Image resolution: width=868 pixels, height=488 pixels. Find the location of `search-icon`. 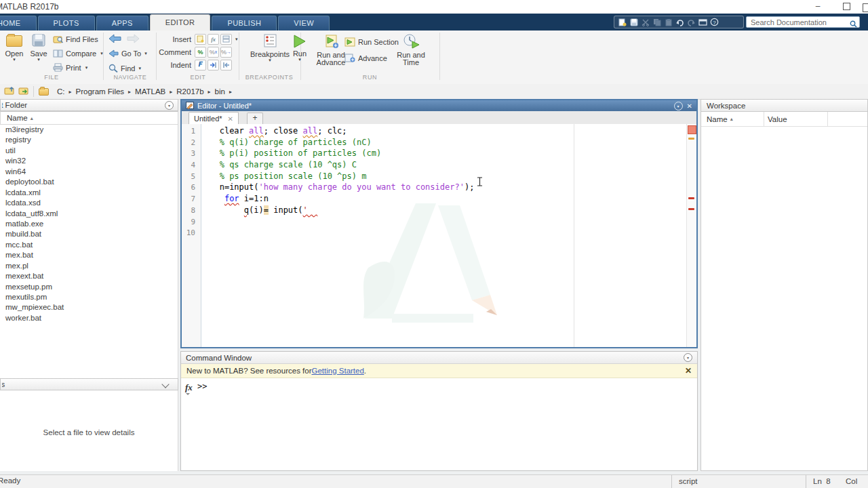

search-icon is located at coordinates (853, 24).